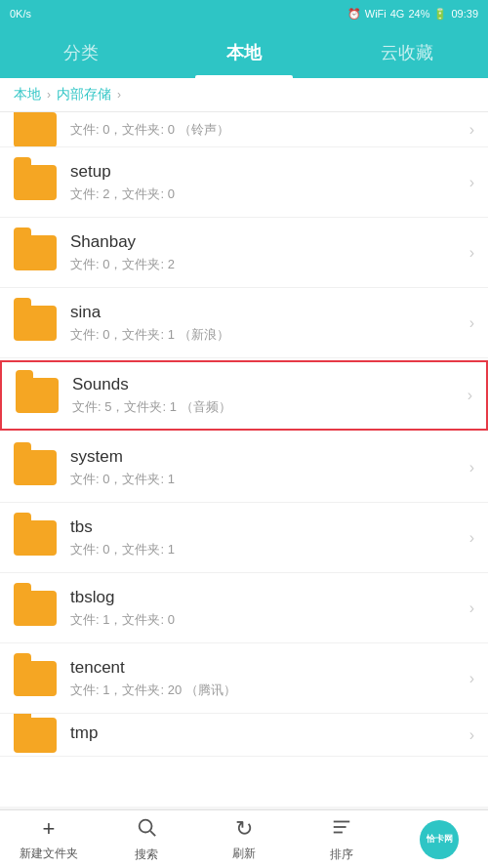 The height and width of the screenshot is (868, 488). I want to click on logo-circle: 恰卡网, so click(439, 840).